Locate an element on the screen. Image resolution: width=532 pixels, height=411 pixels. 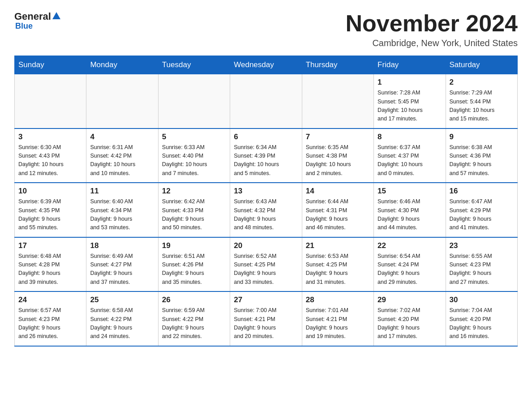
calendar-week-row: 3Sunrise: 6:30 AMSunset: 4:43 PMDaylight… is located at coordinates (266, 156).